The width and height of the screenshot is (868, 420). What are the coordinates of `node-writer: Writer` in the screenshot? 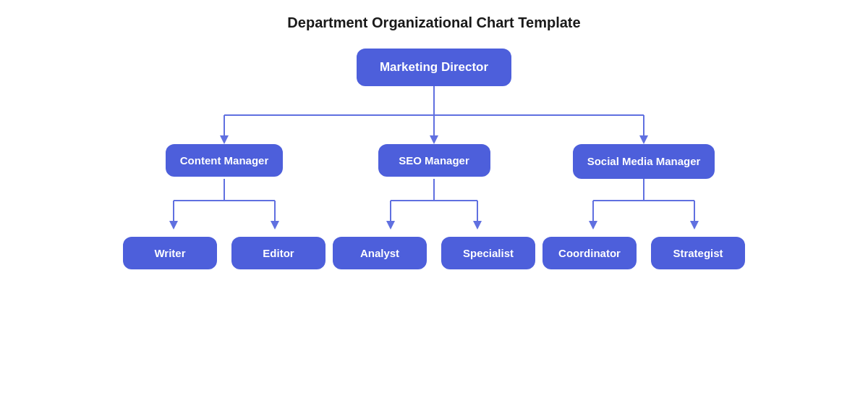 It's located at (170, 253).